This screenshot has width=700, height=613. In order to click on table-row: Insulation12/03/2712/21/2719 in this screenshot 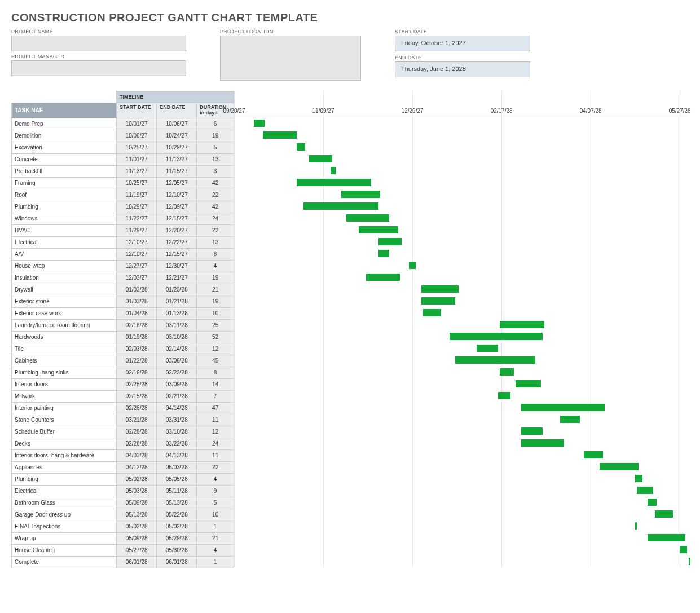, I will do `click(123, 277)`.